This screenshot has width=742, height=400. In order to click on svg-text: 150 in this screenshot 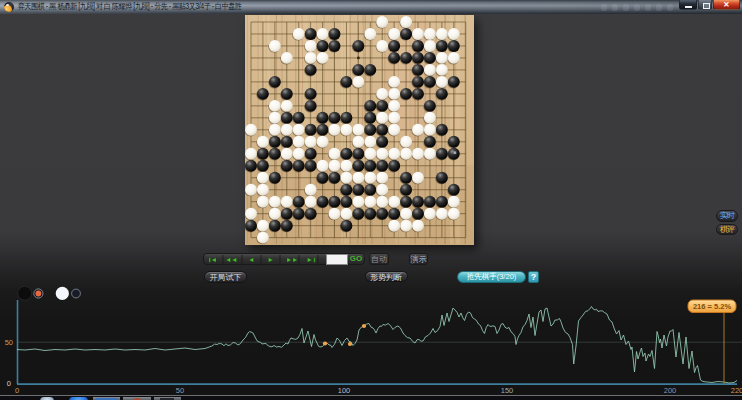, I will do `click(508, 390)`.